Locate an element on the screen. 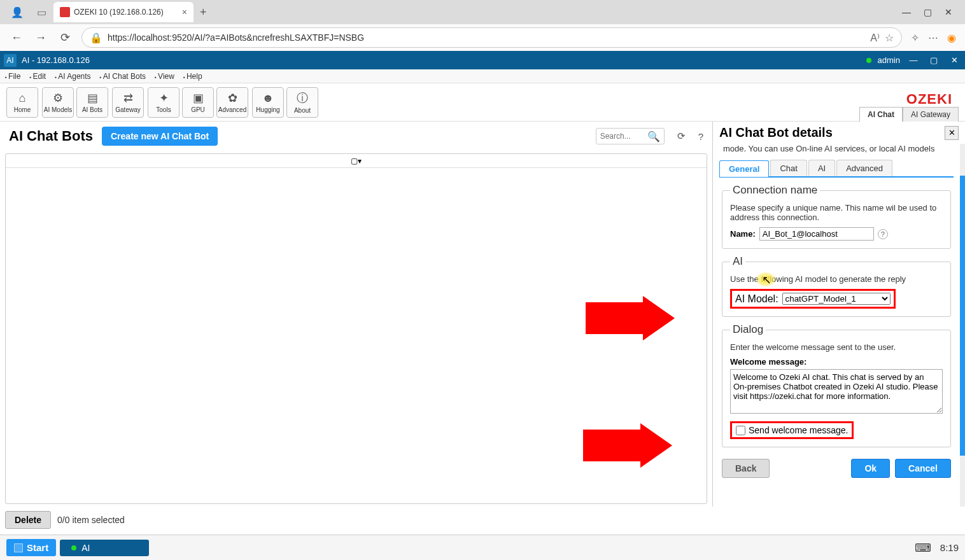 The image size is (965, 560). tab-title: OZEKI 10 (192.168.0.126) is located at coordinates (126, 12).